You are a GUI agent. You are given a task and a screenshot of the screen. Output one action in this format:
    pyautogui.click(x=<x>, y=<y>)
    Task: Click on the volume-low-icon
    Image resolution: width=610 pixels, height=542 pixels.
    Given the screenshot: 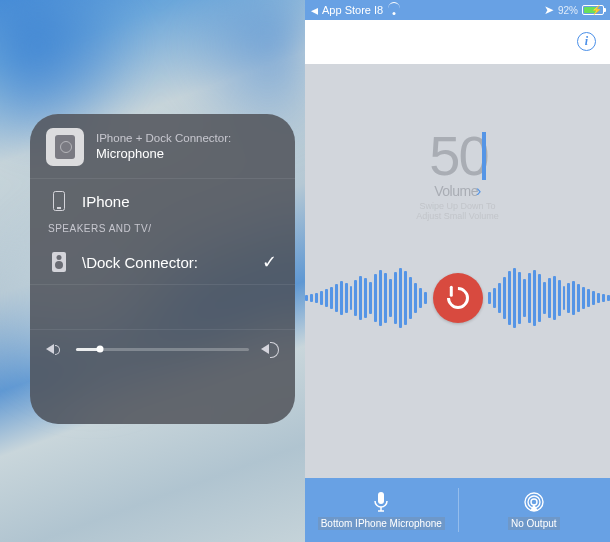 What is the action you would take?
    pyautogui.click(x=55, y=349)
    